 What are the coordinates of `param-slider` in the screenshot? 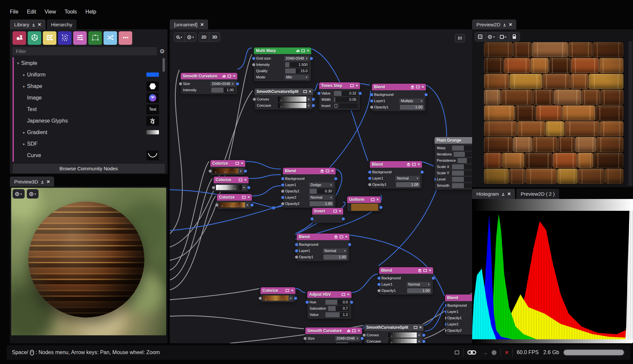 It's located at (463, 154).